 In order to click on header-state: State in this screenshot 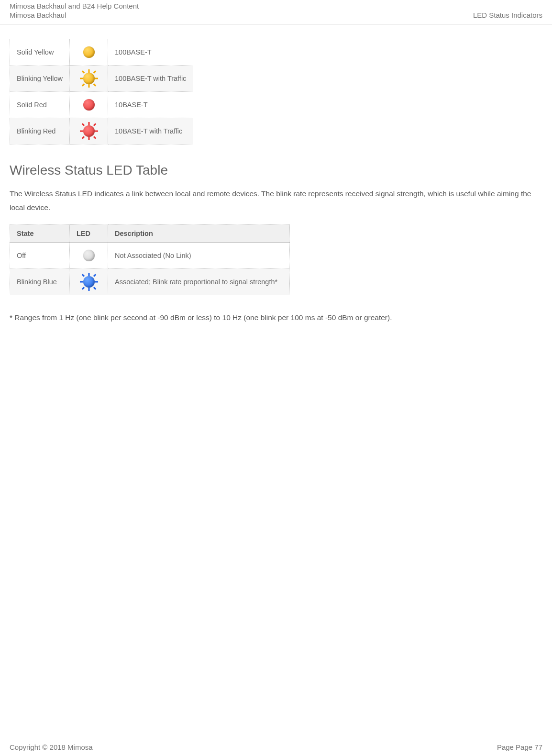, I will do `click(40, 233)`.